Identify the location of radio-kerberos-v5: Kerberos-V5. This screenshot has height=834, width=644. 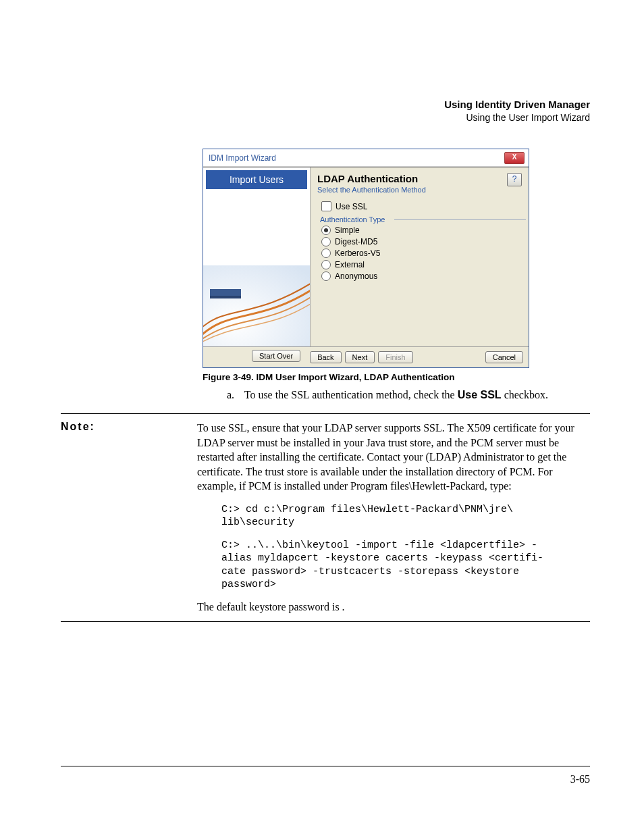
(421, 253).